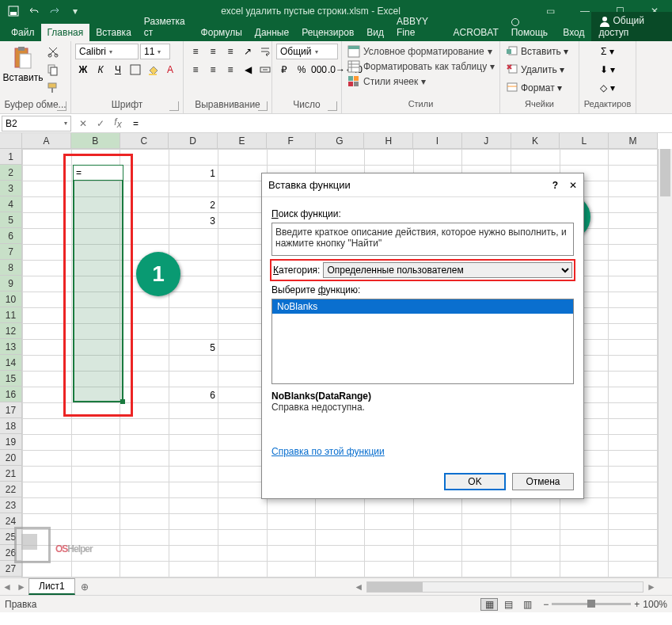 The image size is (672, 625). I want to click on row-header: 7, so click(11, 252).